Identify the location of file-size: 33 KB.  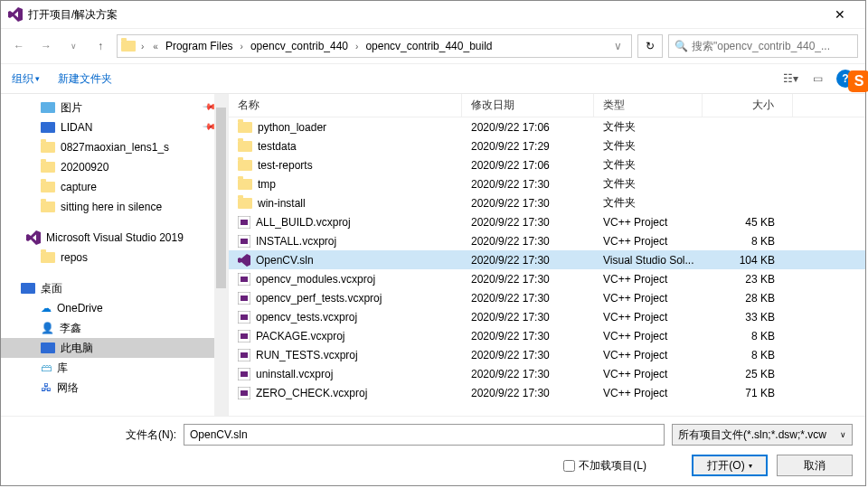
(760, 317).